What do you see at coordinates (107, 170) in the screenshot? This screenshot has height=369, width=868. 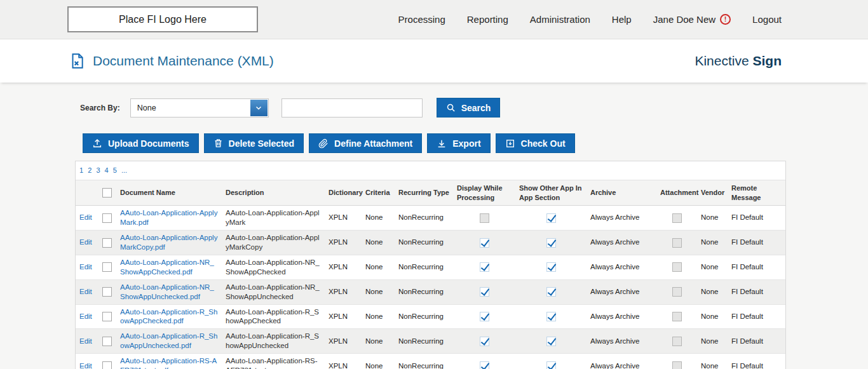 I see `page-link-4: 4` at bounding box center [107, 170].